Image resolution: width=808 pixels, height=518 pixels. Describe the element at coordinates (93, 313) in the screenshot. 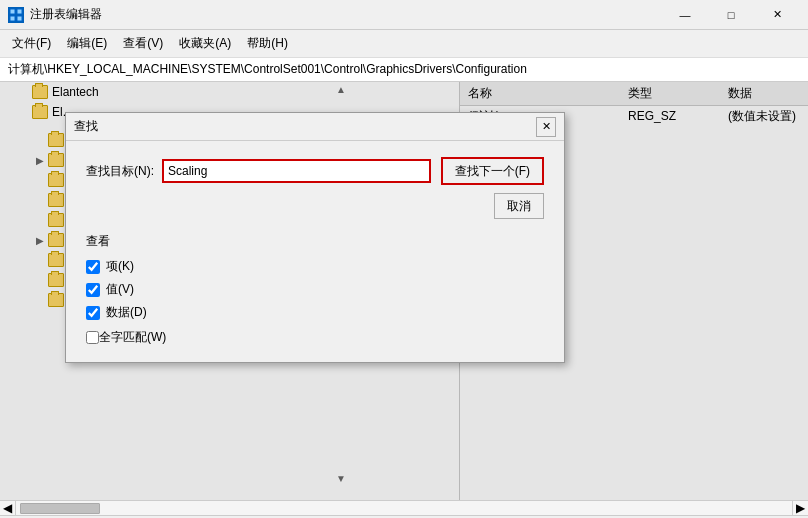

I see `checkbox-data` at that location.